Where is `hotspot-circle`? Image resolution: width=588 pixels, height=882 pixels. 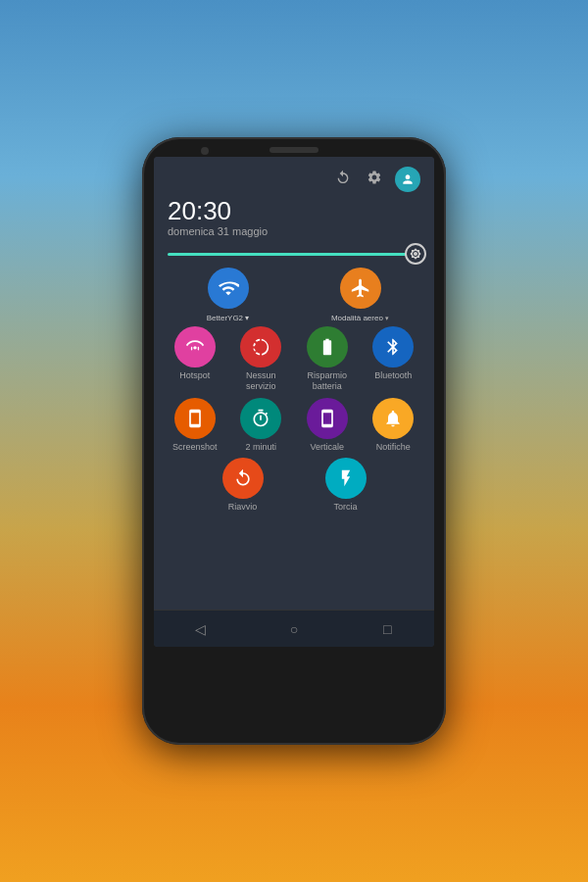 hotspot-circle is located at coordinates (195, 347).